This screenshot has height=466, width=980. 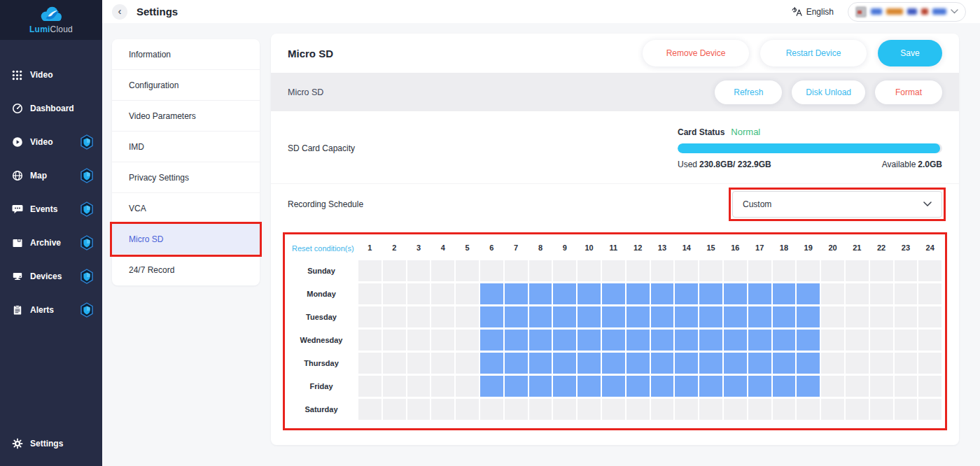 What do you see at coordinates (51, 243) in the screenshot?
I see `sidebar-item-archive-5: Archive` at bounding box center [51, 243].